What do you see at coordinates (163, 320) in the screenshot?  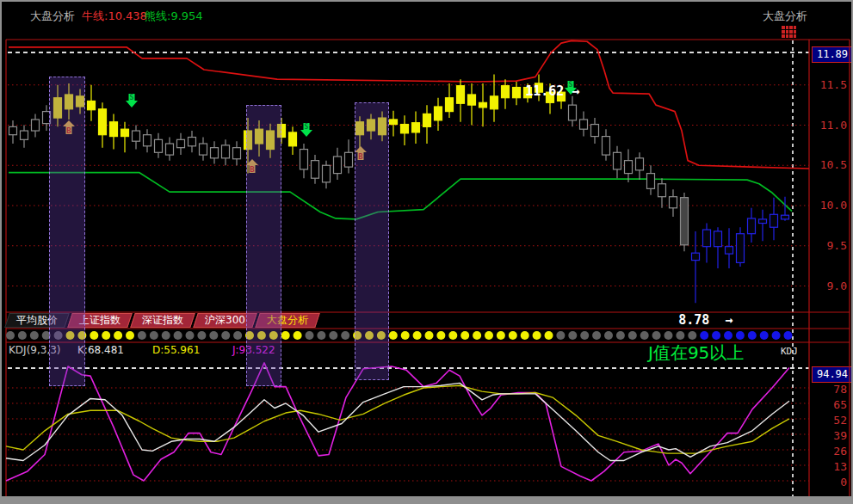 I see `tab-深证指数: 深证指数` at bounding box center [163, 320].